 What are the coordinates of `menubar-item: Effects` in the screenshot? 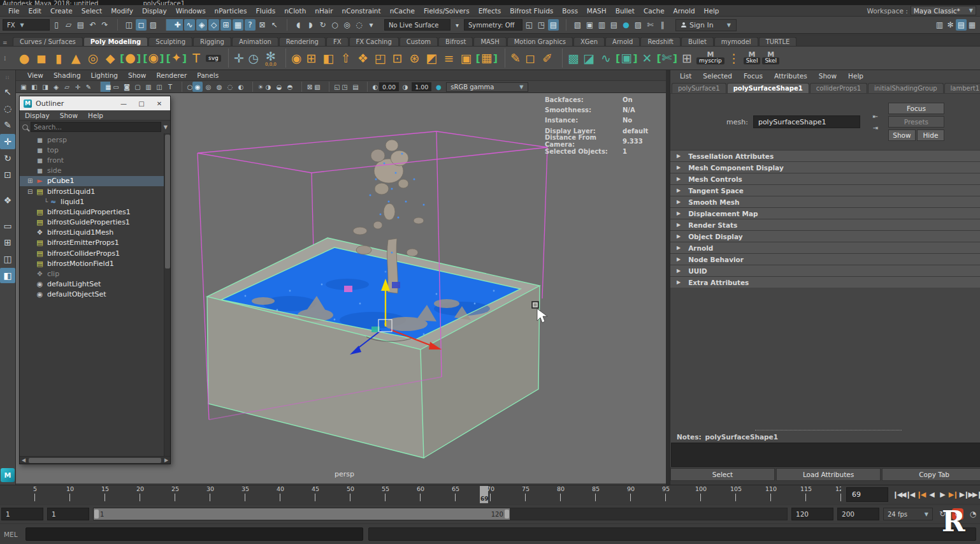 It's located at (490, 11).